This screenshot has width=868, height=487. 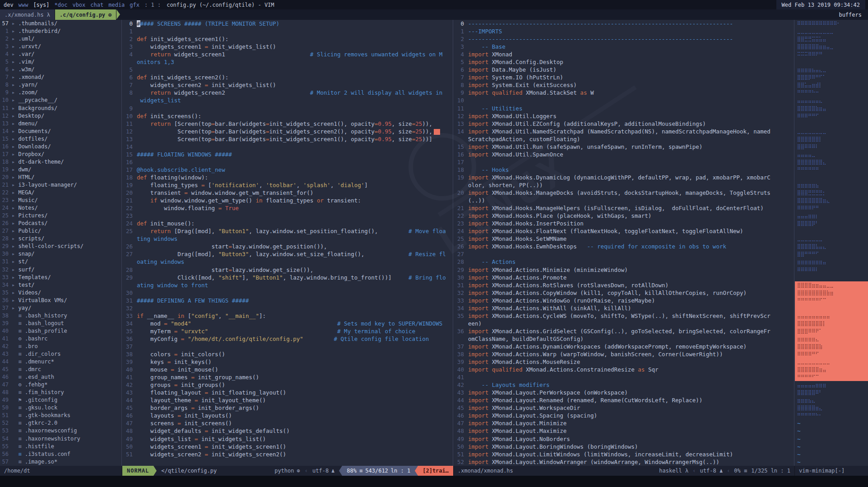 I want to click on code-line: 48import XMonad.Layout.Maximize, so click(x=624, y=431).